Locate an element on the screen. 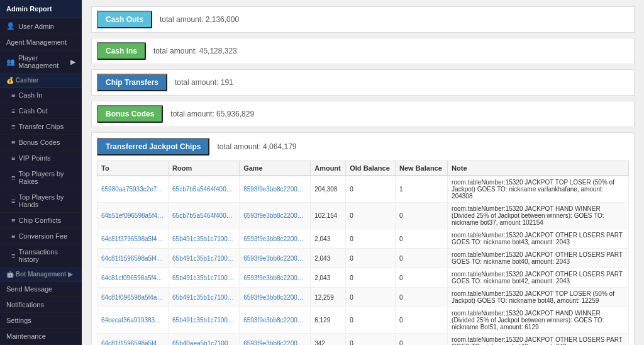 The width and height of the screenshot is (644, 345). sidebar-item-conversion-fee: ≡ Conversion Fee is located at coordinates (41, 237).